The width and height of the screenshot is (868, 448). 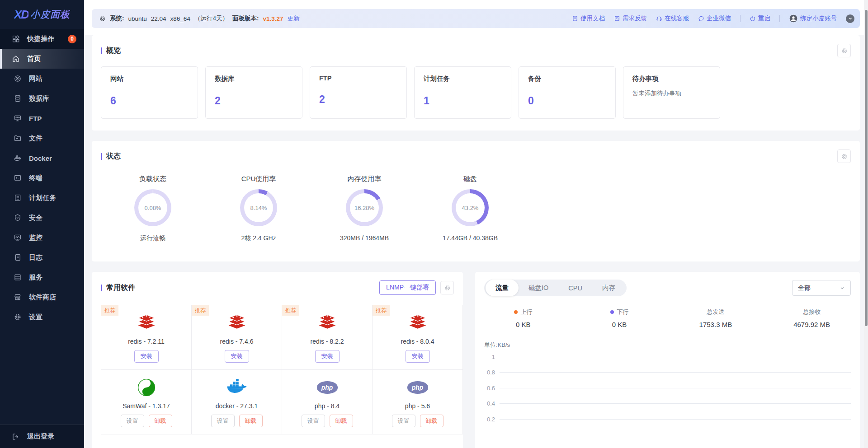 I want to click on software-settings-button, so click(x=447, y=288).